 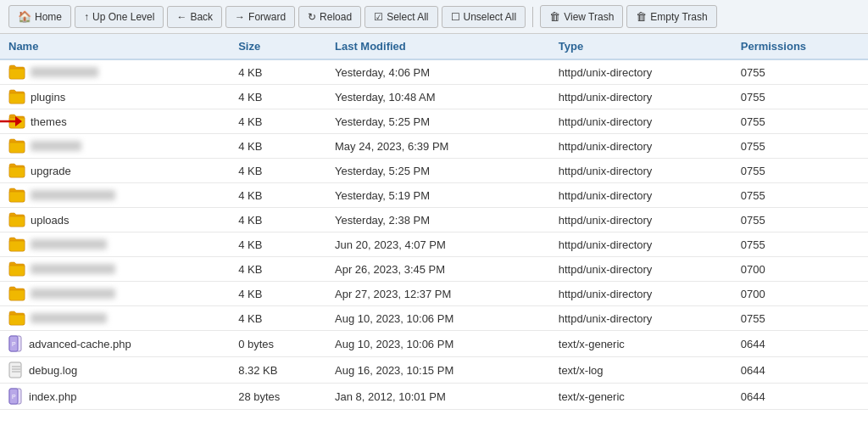 What do you see at coordinates (267, 17) in the screenshot?
I see `forward-label: Forward` at bounding box center [267, 17].